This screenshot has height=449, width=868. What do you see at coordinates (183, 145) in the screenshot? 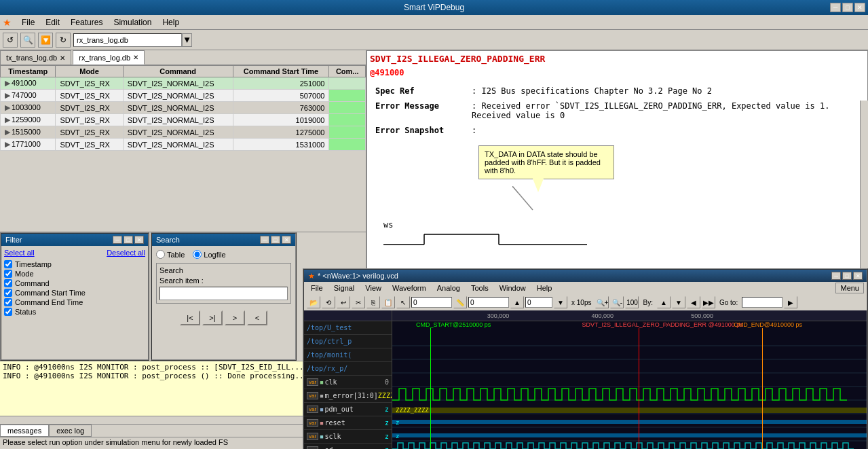
I see `table-row: ▶1771000 SDVT_I2S_RX SDVT_I2S_NORMAL_I2S…` at bounding box center [183, 145].